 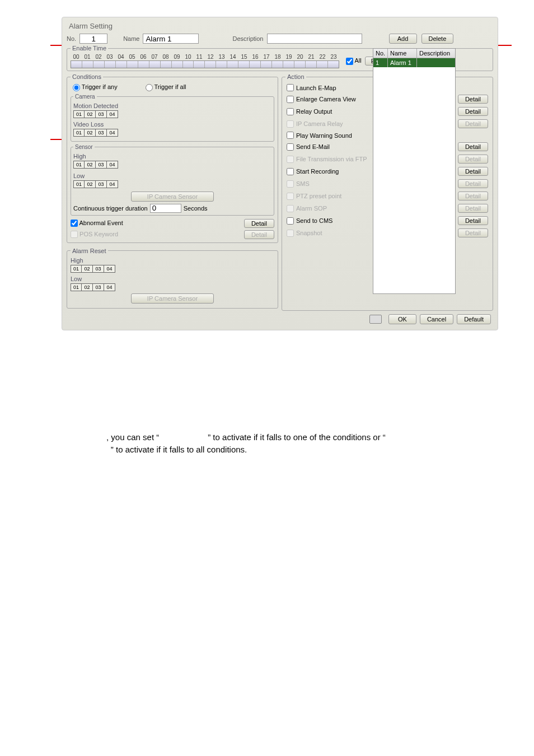 What do you see at coordinates (315, 39) in the screenshot?
I see `description-field` at bounding box center [315, 39].